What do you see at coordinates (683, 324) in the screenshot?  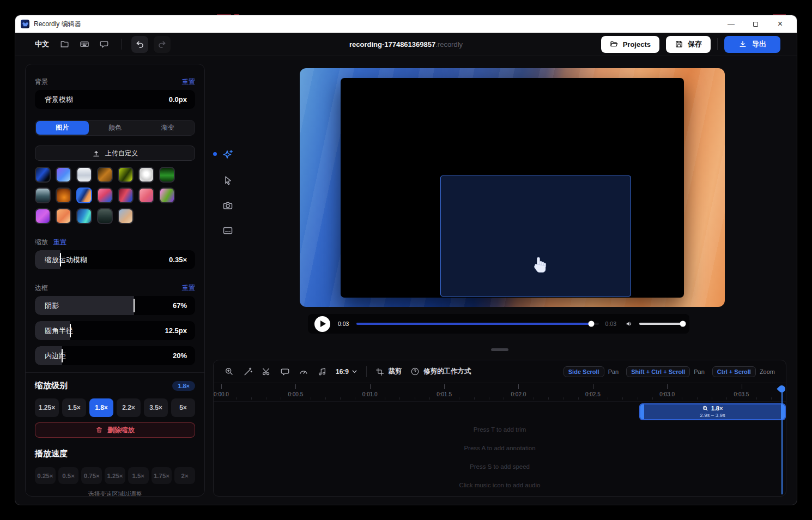 I see `volume-handle` at bounding box center [683, 324].